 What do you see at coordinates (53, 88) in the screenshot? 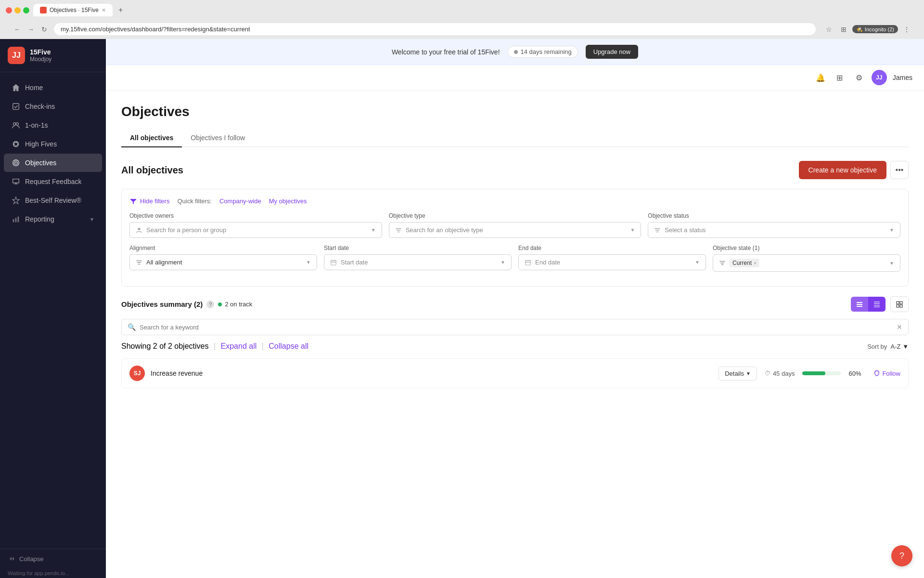
I see `sidebar-item-home: Home` at bounding box center [53, 88].